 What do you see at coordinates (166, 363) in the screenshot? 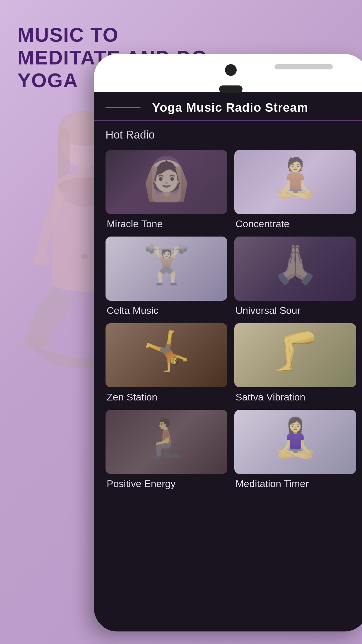
I see `radio-card-zen-station: Zen Station` at bounding box center [166, 363].